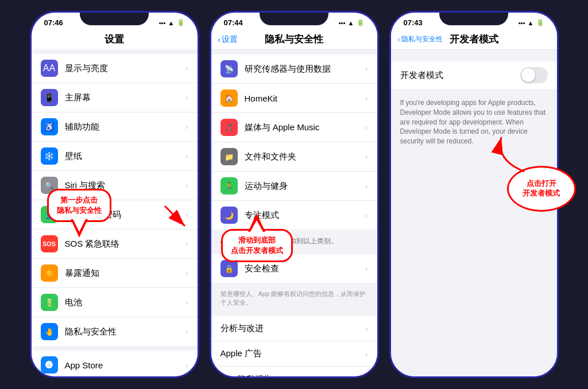 The width and height of the screenshot is (588, 389). Describe the element at coordinates (294, 299) in the screenshot. I see `p2-footer2: 留意哪些人、App 能够有权访问您的信息，从而保护个人安全。` at that location.